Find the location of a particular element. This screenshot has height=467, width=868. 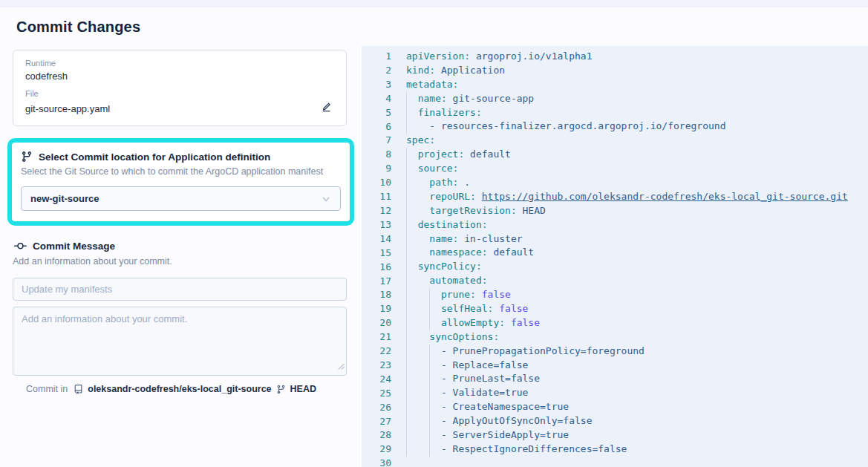

code-line: allowEmpty: false is located at coordinates (637, 324).